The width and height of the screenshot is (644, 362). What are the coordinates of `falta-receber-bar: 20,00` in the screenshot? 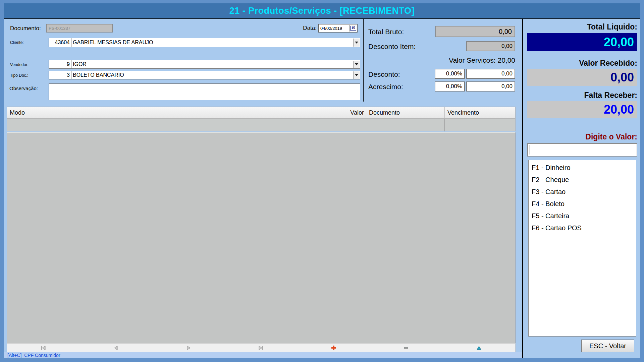 It's located at (582, 110).